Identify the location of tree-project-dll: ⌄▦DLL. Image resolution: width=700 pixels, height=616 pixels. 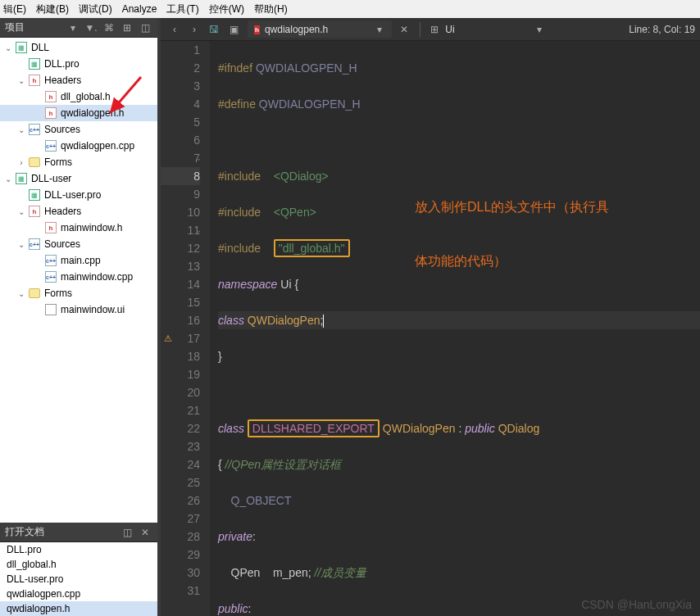
(79, 48).